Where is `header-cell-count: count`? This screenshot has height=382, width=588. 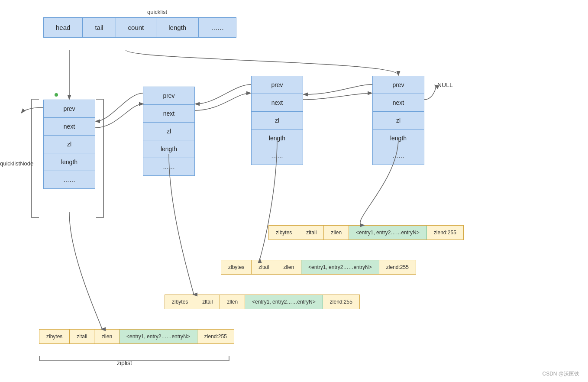 header-cell-count: count is located at coordinates (136, 28).